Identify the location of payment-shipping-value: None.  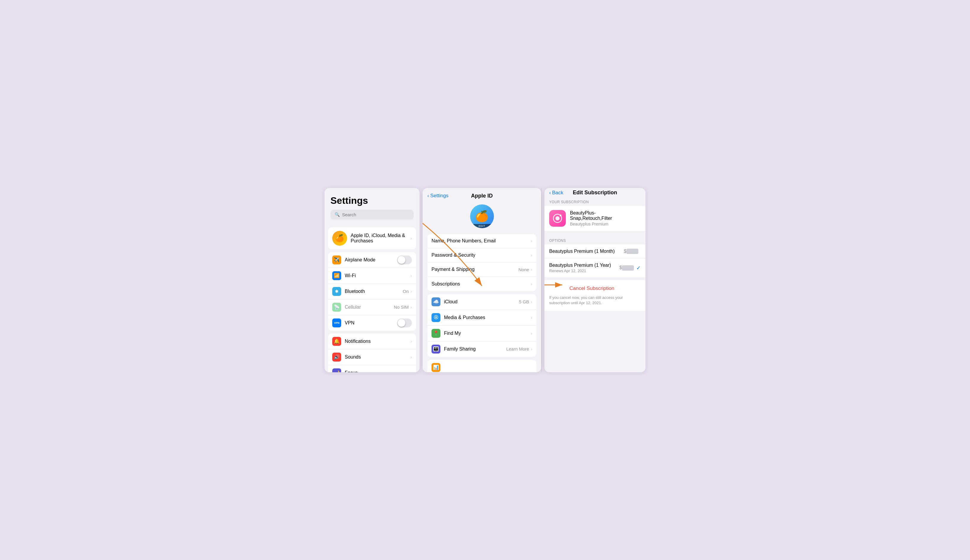
(524, 270).